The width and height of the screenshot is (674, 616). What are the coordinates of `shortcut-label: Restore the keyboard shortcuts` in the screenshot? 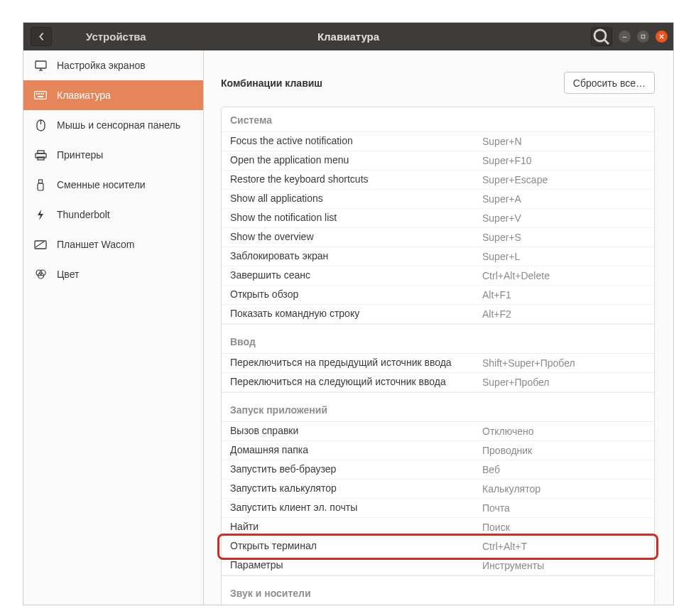 It's located at (357, 180).